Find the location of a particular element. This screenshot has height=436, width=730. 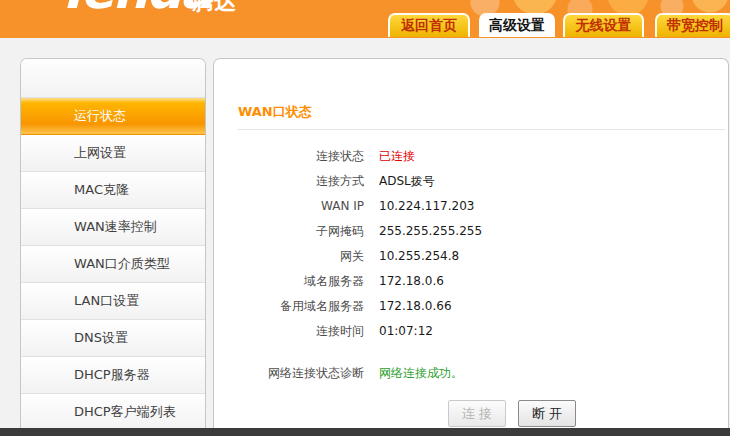

table-row: 子网掩码 255.255.255.255 is located at coordinates (471, 232).